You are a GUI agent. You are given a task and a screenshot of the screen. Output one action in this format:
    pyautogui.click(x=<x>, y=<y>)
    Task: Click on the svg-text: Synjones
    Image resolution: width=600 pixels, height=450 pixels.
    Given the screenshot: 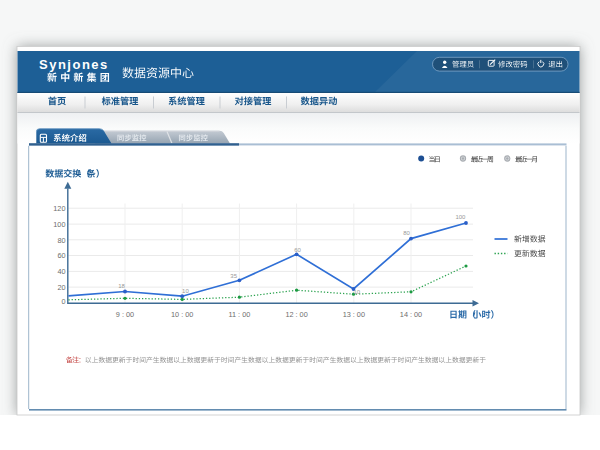 What is the action you would take?
    pyautogui.click(x=74, y=64)
    